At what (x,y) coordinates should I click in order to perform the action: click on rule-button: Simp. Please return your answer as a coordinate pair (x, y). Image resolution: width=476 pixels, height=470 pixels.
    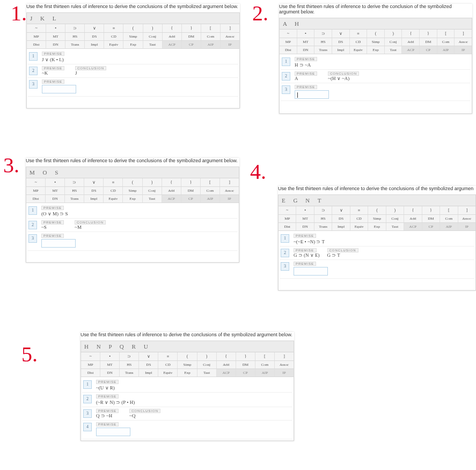
    Looking at the image, I should click on (187, 365).